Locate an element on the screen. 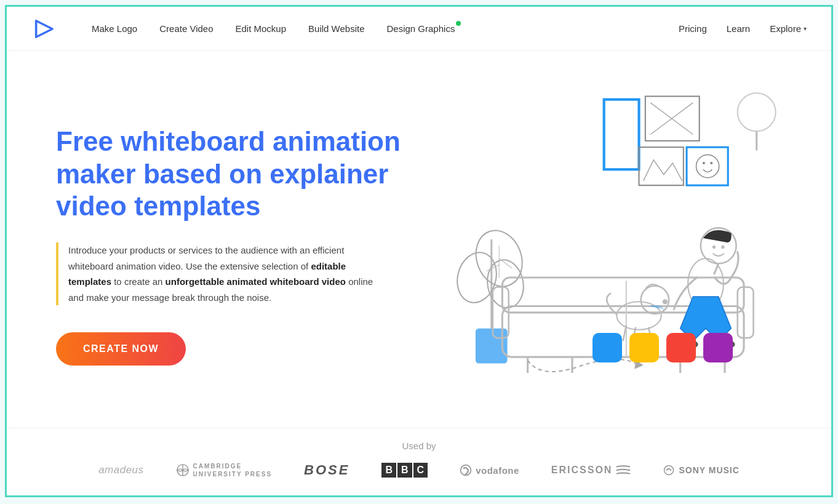  nav-learn: Learn is located at coordinates (738, 28).